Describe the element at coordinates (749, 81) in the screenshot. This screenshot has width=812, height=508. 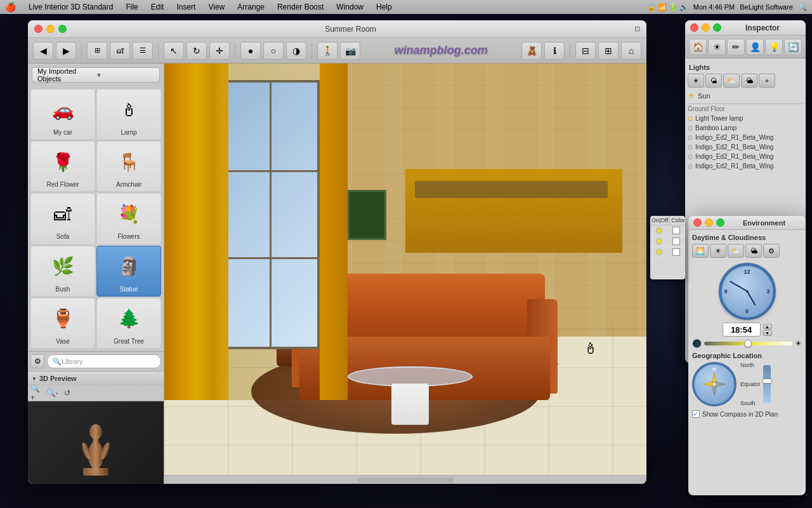
I see `light-mode-btn-4: 🌥` at that location.